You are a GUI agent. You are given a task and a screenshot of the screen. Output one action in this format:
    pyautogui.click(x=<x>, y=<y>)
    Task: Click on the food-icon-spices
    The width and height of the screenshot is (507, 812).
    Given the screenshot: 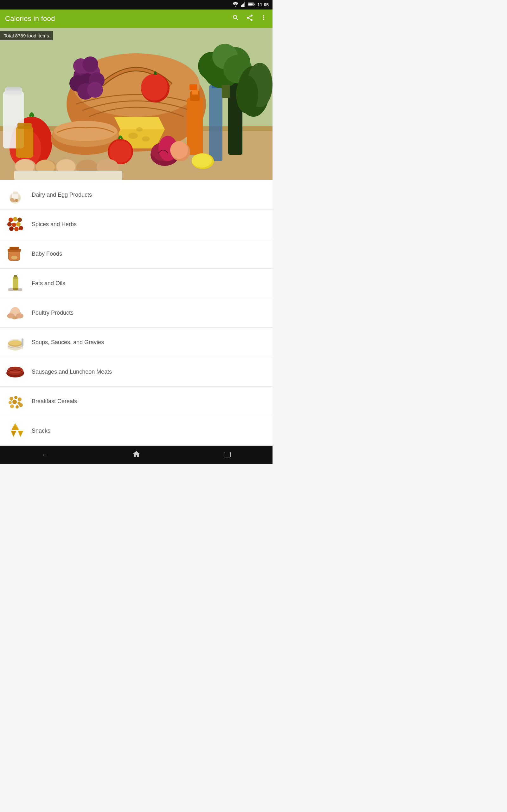 What is the action you would take?
    pyautogui.click(x=15, y=224)
    